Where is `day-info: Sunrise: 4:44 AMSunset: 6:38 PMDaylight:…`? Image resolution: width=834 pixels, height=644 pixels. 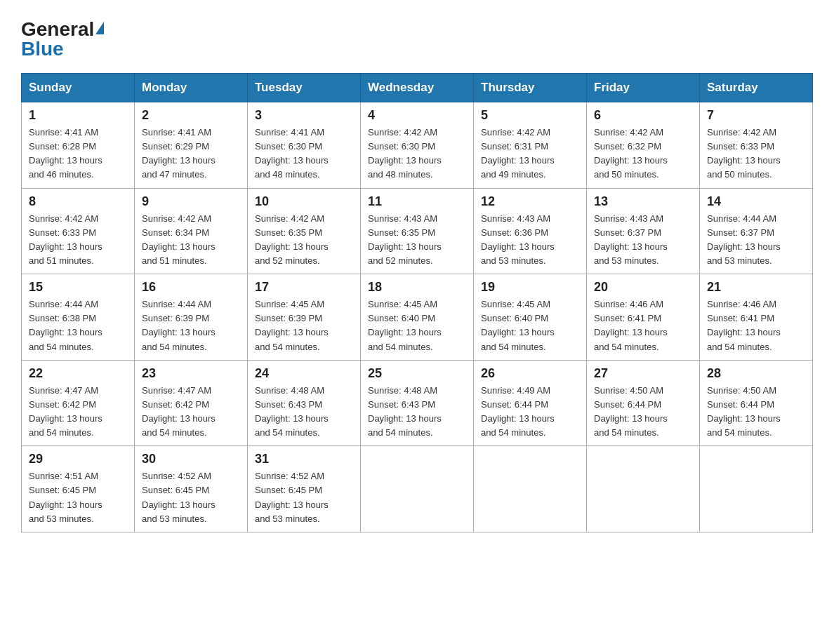 day-info: Sunrise: 4:44 AMSunset: 6:38 PMDaylight:… is located at coordinates (66, 326).